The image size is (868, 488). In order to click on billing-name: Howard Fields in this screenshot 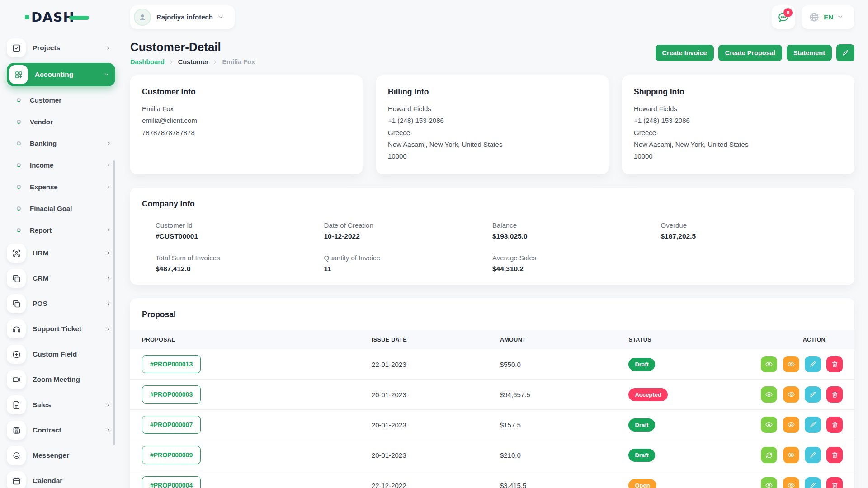, I will do `click(492, 109)`.